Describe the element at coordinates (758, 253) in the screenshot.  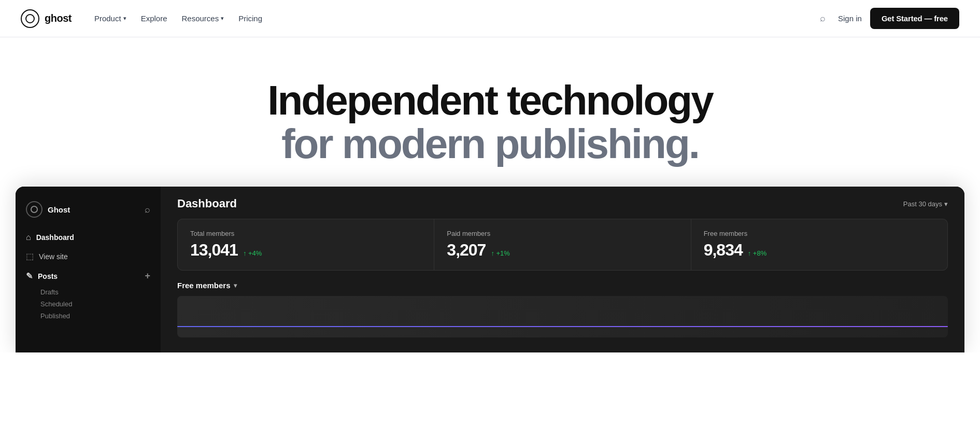
I see `free-members-change: ↑ +8%` at that location.